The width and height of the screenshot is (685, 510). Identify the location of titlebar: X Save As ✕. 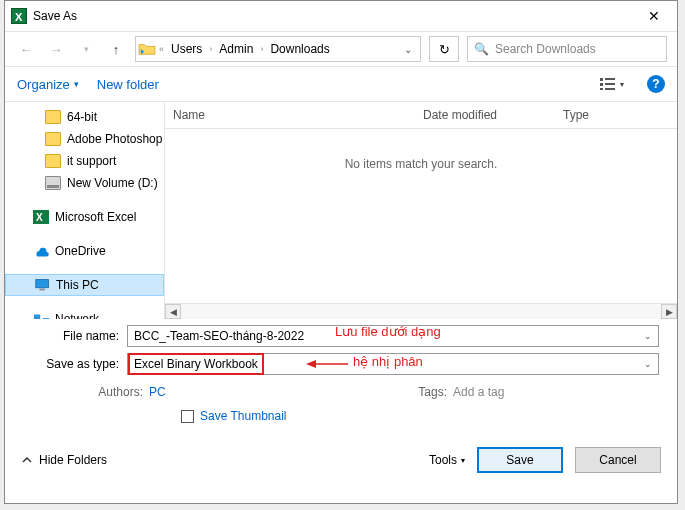
(341, 16).